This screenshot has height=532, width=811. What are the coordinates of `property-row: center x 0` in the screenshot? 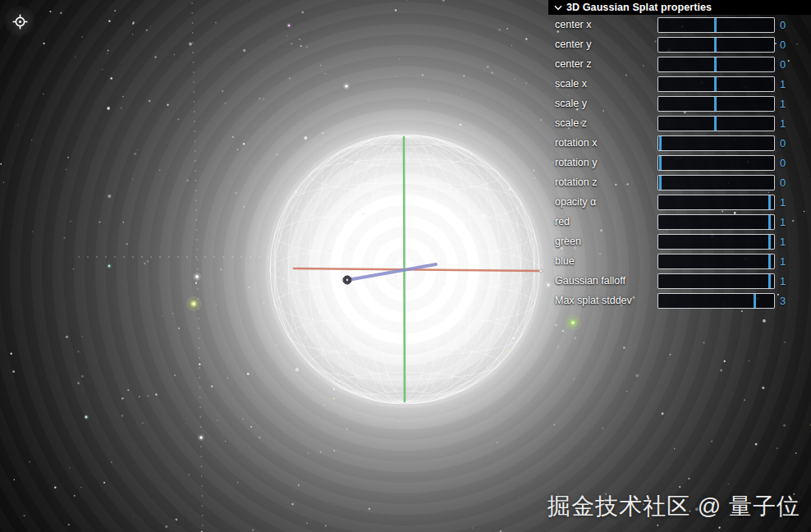 It's located at (680, 25).